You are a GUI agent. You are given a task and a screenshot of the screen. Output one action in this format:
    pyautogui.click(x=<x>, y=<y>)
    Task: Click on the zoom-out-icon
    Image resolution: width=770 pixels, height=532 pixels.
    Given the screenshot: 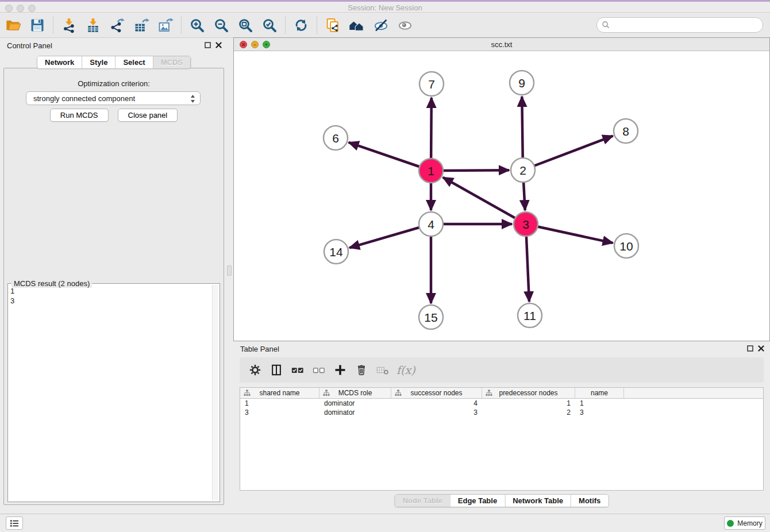 What is the action you would take?
    pyautogui.click(x=221, y=25)
    